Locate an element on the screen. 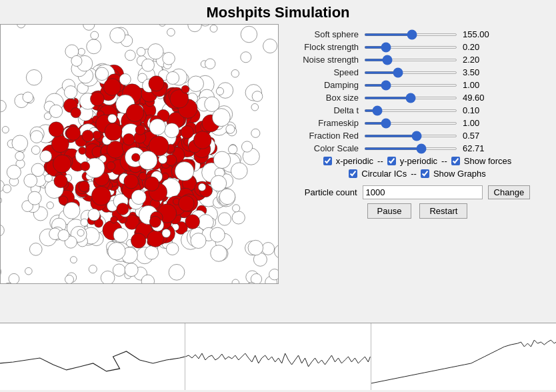 This screenshot has width=556, height=392. slider-value-0: 155.00 is located at coordinates (479, 35).